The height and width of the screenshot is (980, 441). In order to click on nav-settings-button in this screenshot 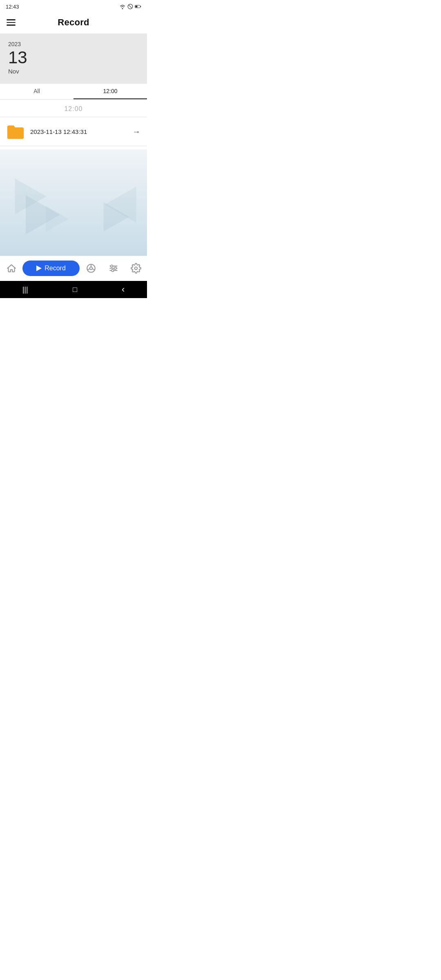, I will do `click(136, 268)`.